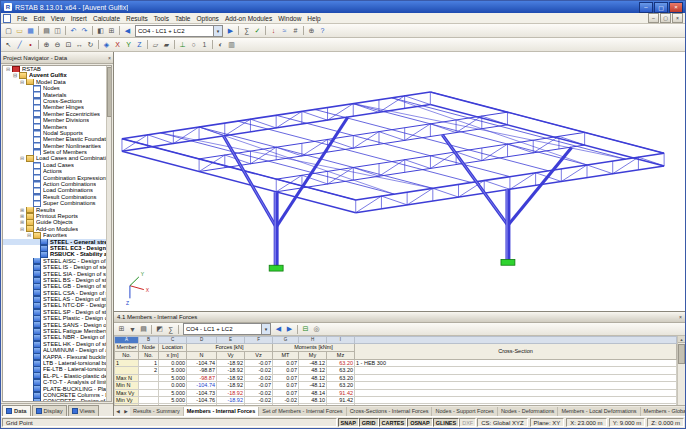 The image size is (686, 429). What do you see at coordinates (137, 18) in the screenshot?
I see `menu-results: Results` at bounding box center [137, 18].